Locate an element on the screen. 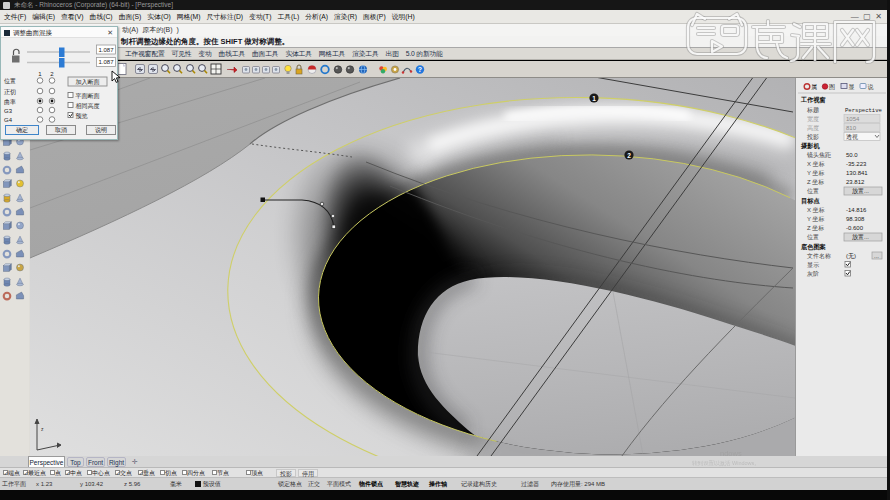 The image size is (890, 500). svg-text: 目标点 is located at coordinates (810, 201).